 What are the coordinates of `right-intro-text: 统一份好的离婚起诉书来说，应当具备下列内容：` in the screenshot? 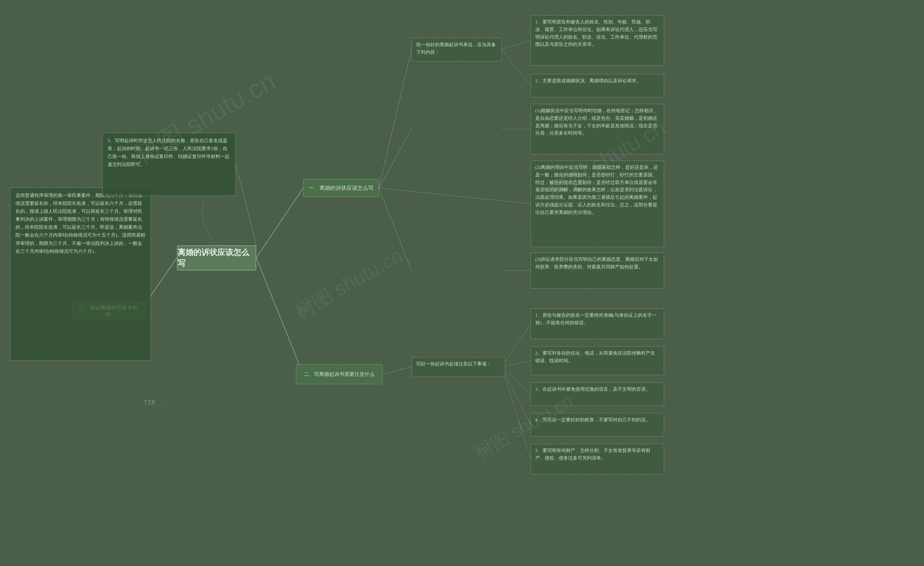 It's located at (456, 48).